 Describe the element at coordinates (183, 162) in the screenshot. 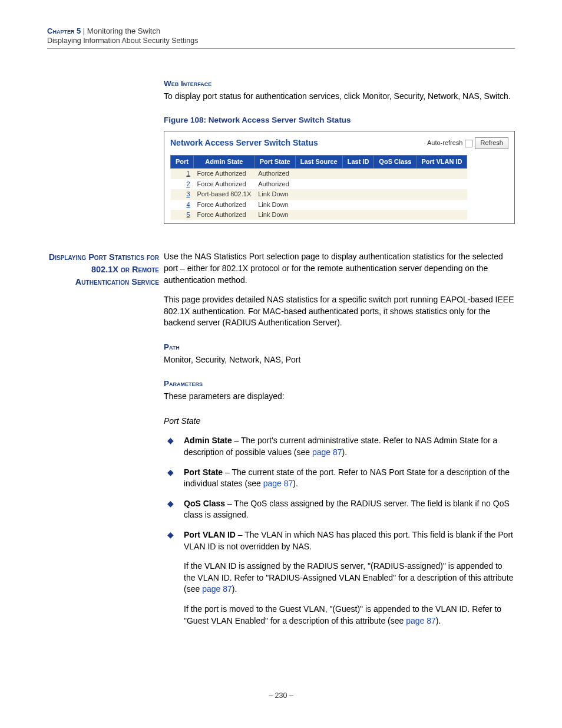

I see `col-port: Port` at that location.